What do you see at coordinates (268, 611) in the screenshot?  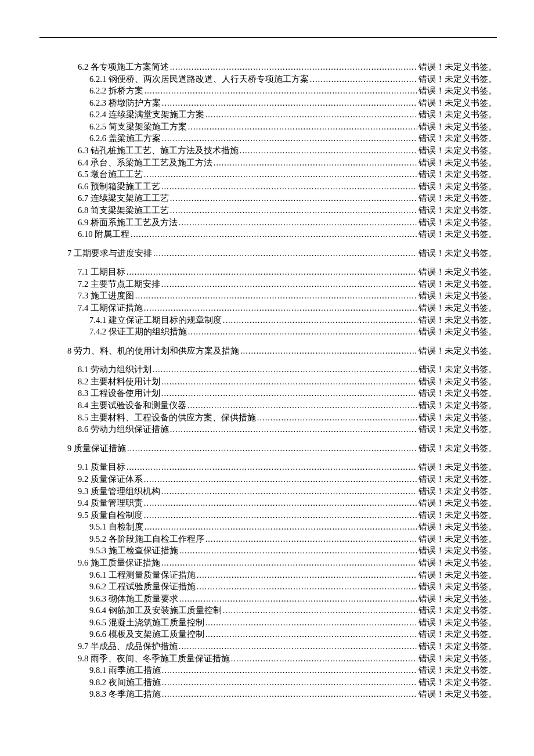 I see `toc-row: 9.6.4 钢筋加工及安装施工质量控制错误！未定义书签。` at bounding box center [268, 611].